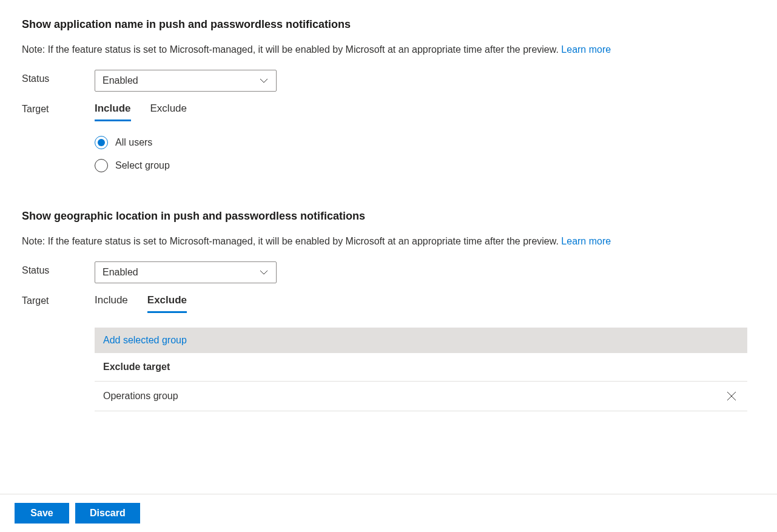 Image resolution: width=777 pixels, height=532 pixels. Describe the element at coordinates (167, 302) in the screenshot. I see `tab-exclude-2: Exclude` at that location.